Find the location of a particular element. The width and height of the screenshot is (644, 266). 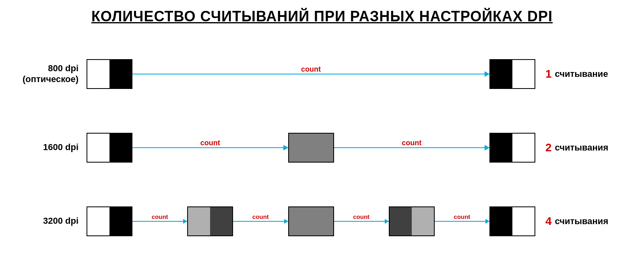

arrow-1600-second: count is located at coordinates (412, 148).